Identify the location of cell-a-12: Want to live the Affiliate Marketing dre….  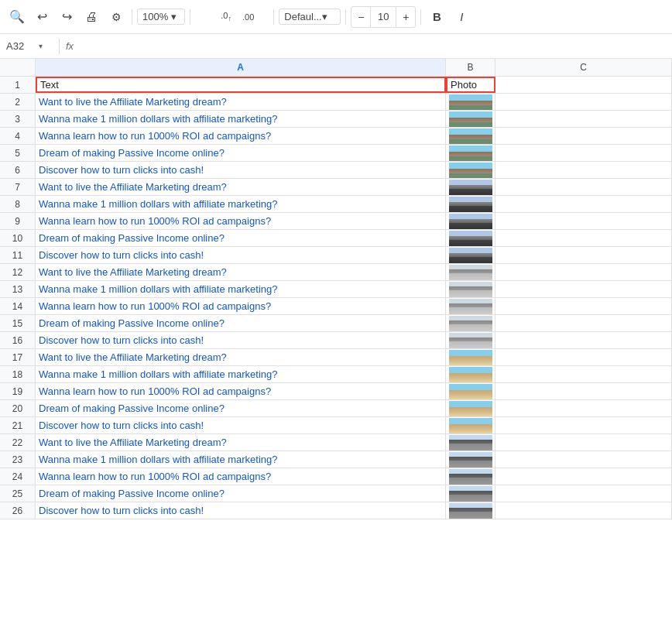
(241, 272).